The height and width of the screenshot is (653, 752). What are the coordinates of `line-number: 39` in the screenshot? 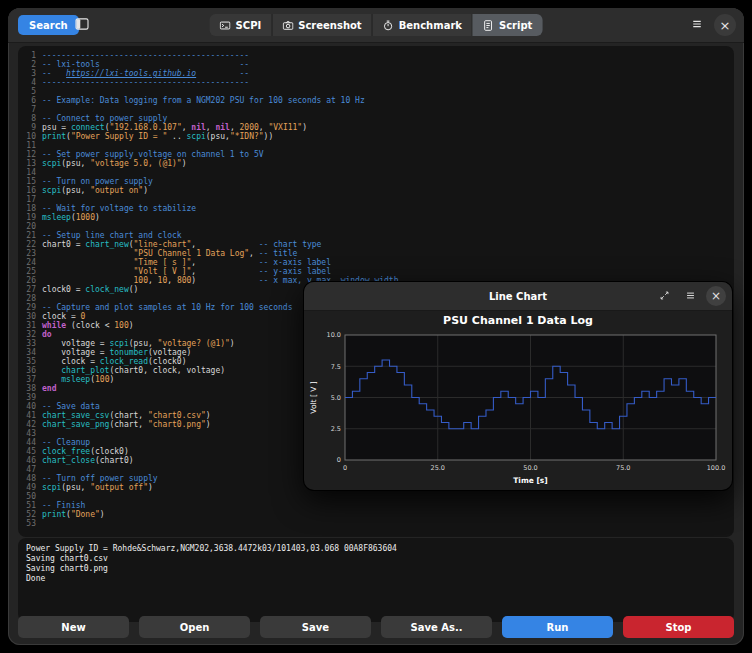 It's located at (30, 398).